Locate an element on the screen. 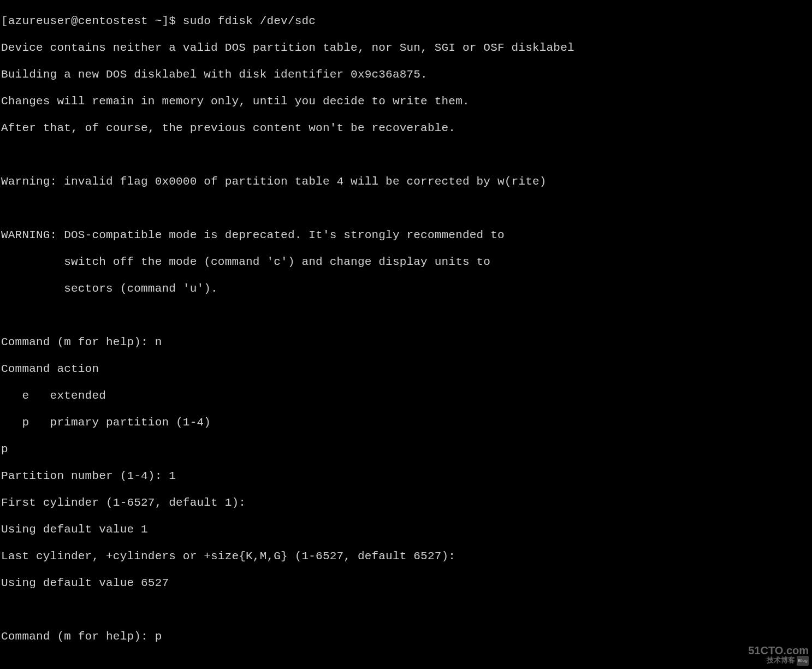 This screenshot has height=669, width=812. warning-line: switch off the mode (command 'c') and ch… is located at coordinates (406, 262).